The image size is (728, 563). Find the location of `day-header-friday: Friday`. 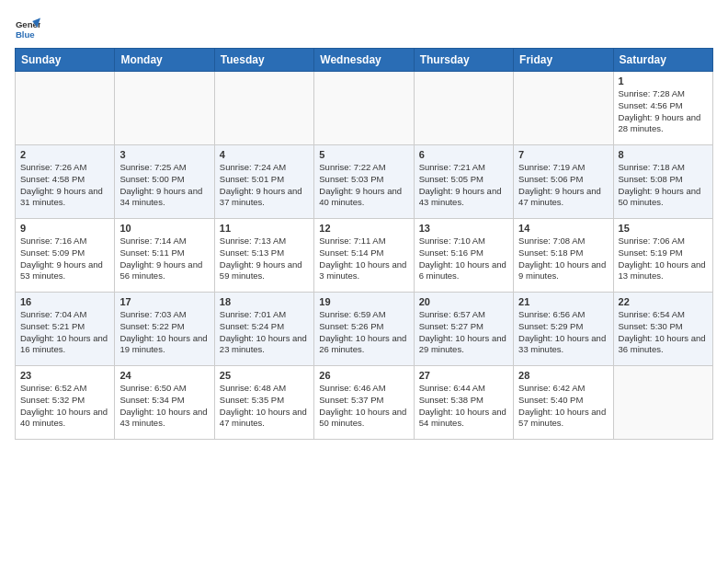

day-header-friday: Friday is located at coordinates (563, 61).